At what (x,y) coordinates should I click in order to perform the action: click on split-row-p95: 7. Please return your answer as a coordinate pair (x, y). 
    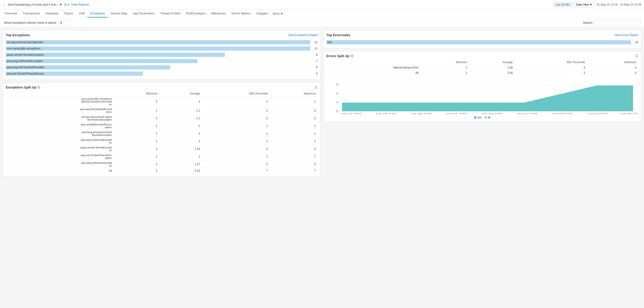
    Looking at the image, I should click on (236, 171).